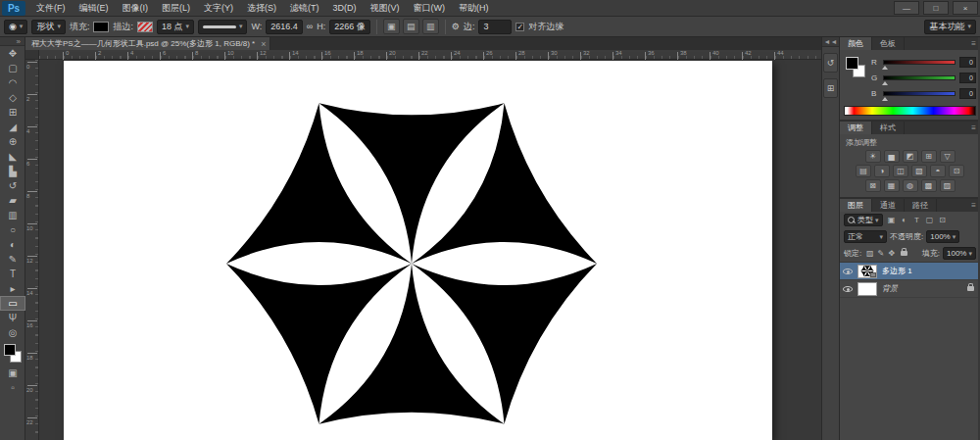 The width and height of the screenshot is (980, 440). I want to click on polygon-sides-input: 3, so click(495, 27).